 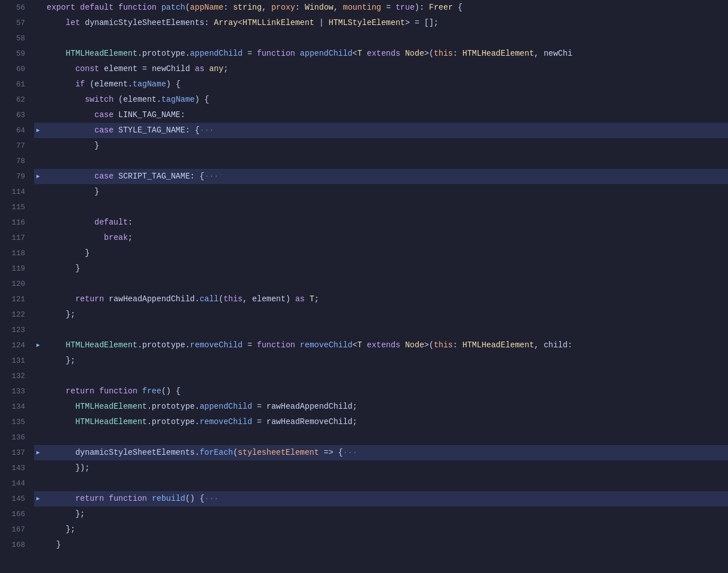 I want to click on line-content: HTMLHeadElement.prototype.appendChild = …, so click(x=387, y=407).